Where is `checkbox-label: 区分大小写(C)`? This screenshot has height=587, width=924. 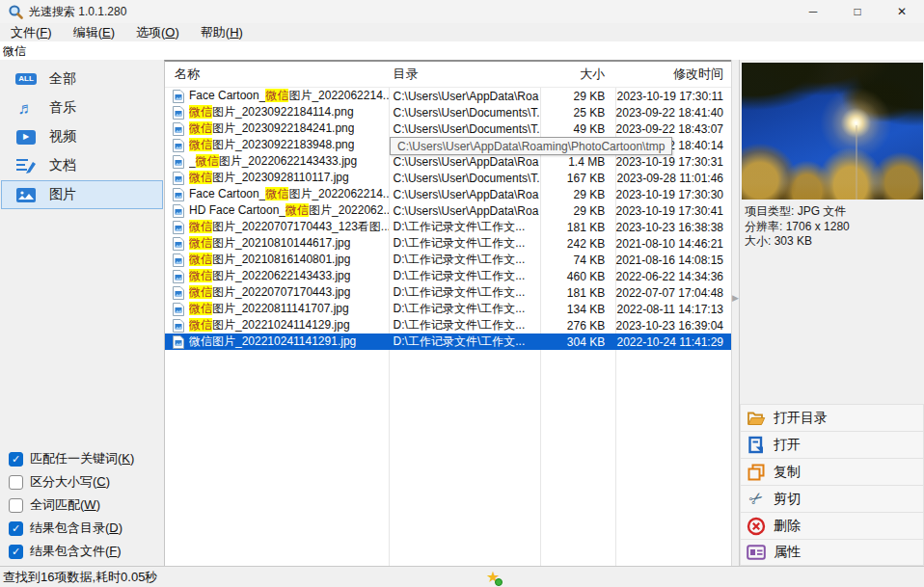
checkbox-label: 区分大小写(C) is located at coordinates (69, 482).